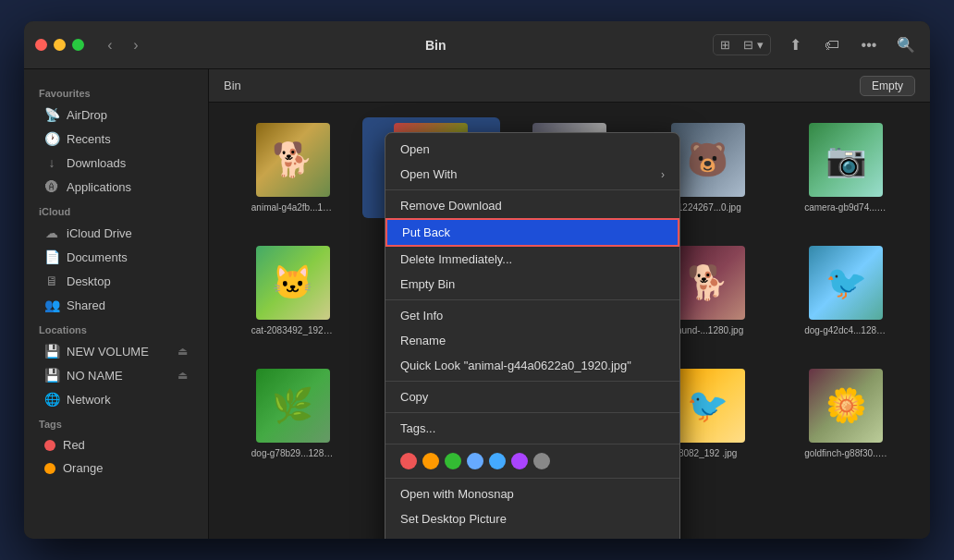  I want to click on share-icon: ⬆, so click(795, 45).